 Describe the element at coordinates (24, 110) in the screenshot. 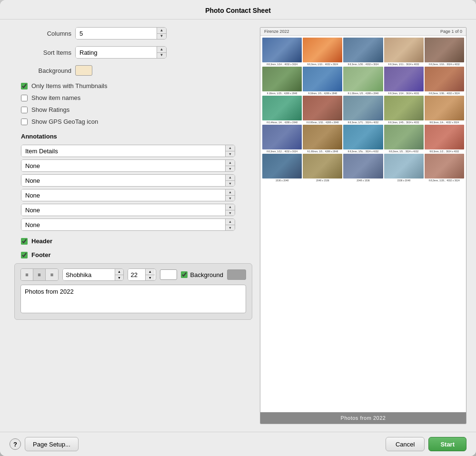

I see `show-ratings-checkbox` at that location.